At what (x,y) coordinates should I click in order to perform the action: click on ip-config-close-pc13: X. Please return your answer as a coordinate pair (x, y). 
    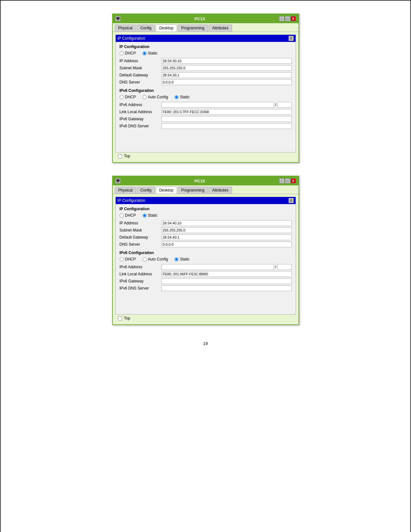
    Looking at the image, I should click on (291, 38).